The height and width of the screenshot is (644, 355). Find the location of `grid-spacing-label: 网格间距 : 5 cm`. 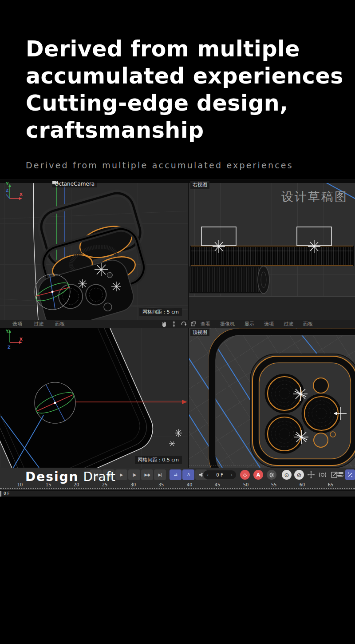

grid-spacing-label: 网格间距 : 5 cm is located at coordinates (161, 312).